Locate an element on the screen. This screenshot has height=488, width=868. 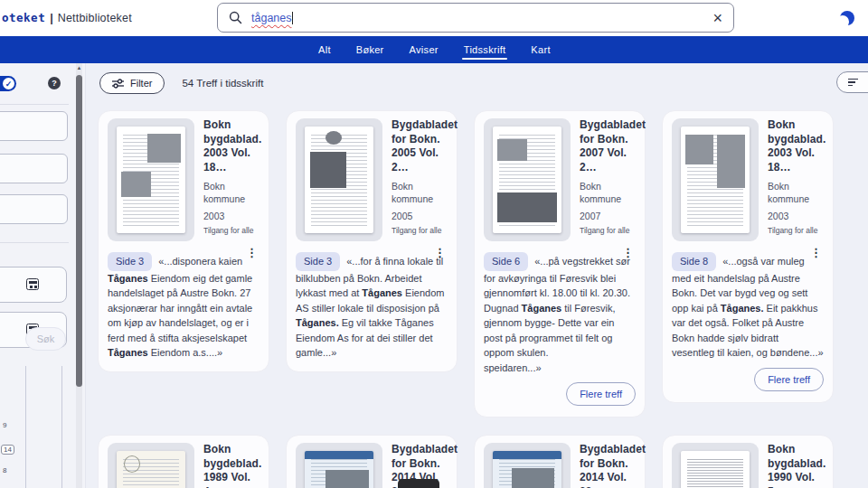
result-card: Bygdabladet for Bokn. 2005 Vol. 2… Bokn … is located at coordinates (372, 241).